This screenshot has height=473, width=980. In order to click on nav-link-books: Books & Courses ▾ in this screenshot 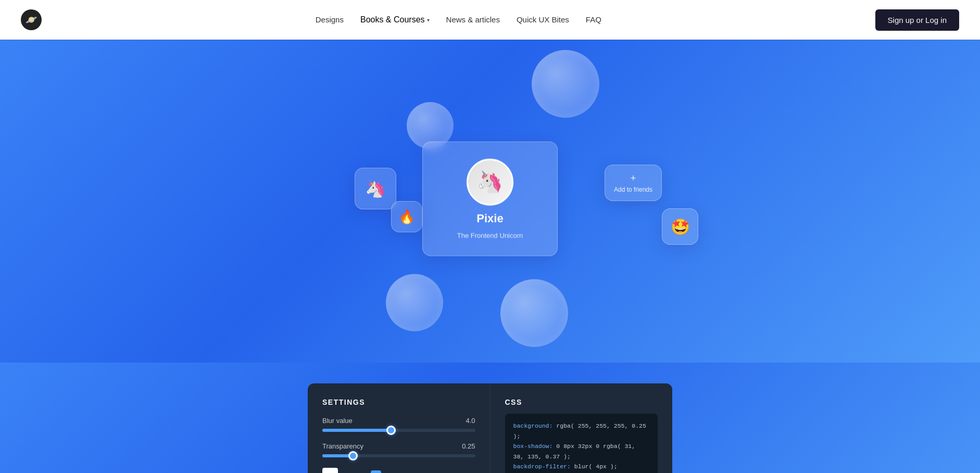, I will do `click(395, 20)`.